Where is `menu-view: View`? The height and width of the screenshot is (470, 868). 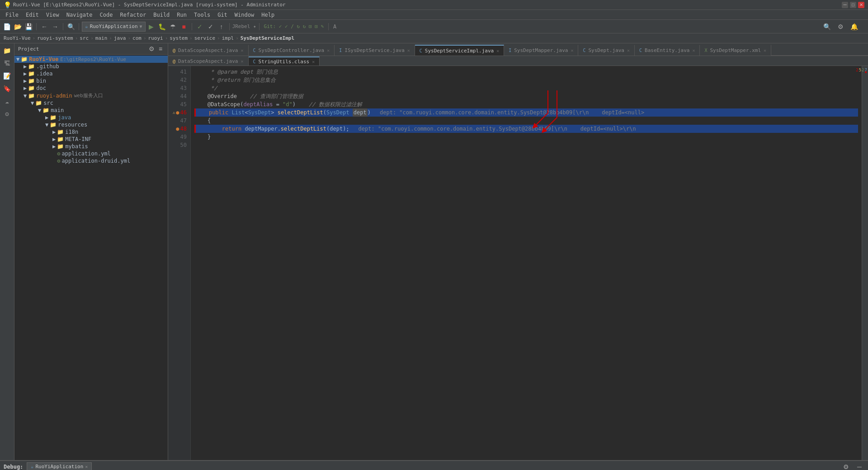
menu-view: View is located at coordinates (52, 15).